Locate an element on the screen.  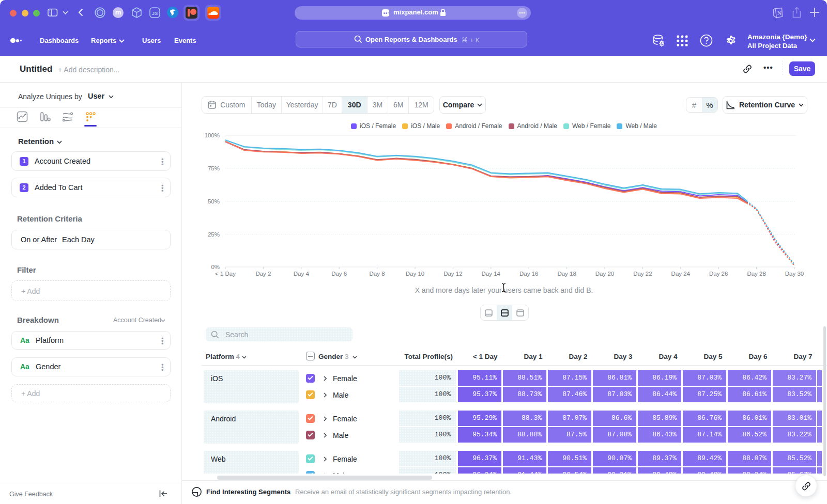
svg-text: Day 30 is located at coordinates (794, 274).